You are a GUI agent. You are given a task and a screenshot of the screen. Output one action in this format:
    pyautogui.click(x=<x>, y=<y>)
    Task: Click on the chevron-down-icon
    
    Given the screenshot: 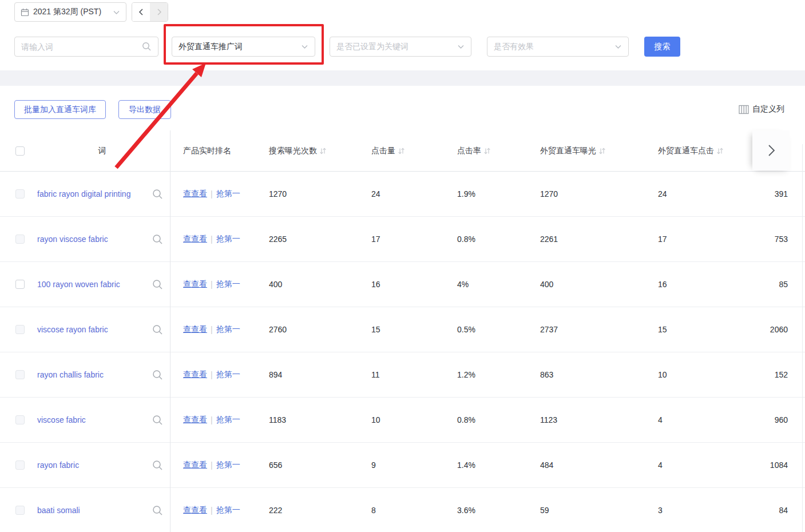 What is the action you would take?
    pyautogui.click(x=117, y=13)
    